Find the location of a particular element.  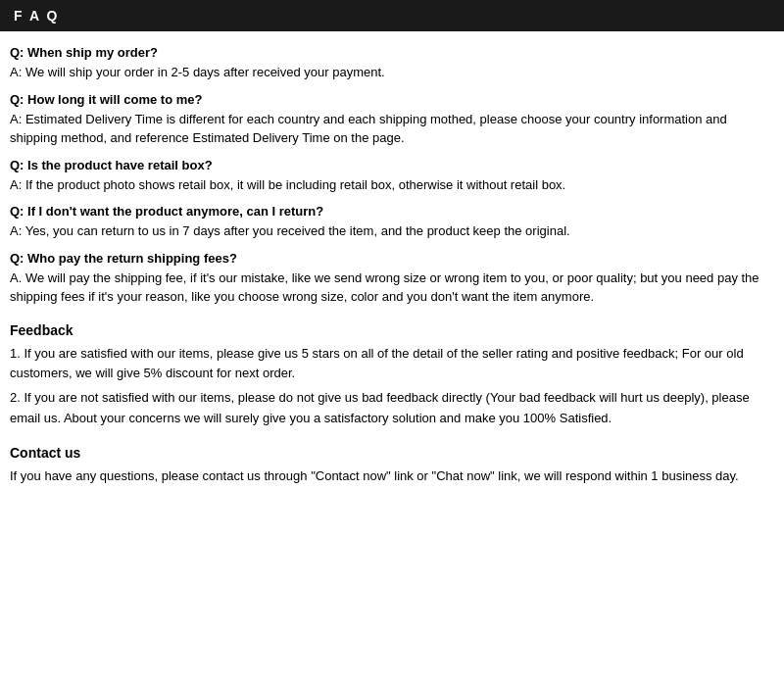

answer-text: A: We will ship your order in 2-5 days a… is located at coordinates (392, 73).